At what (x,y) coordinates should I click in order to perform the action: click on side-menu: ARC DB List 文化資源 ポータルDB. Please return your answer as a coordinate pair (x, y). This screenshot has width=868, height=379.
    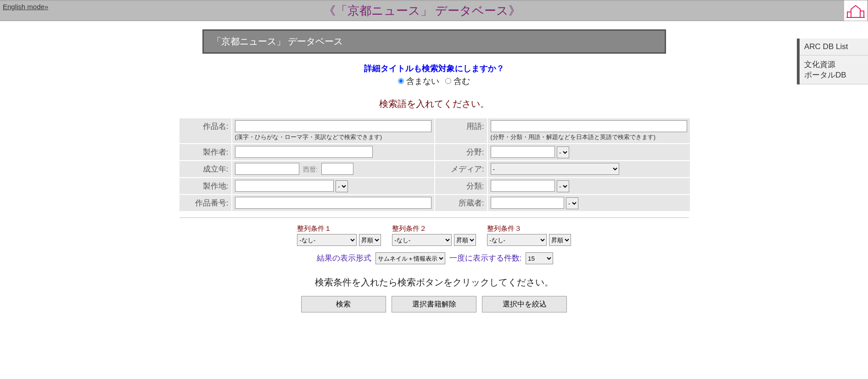
    Looking at the image, I should click on (833, 61).